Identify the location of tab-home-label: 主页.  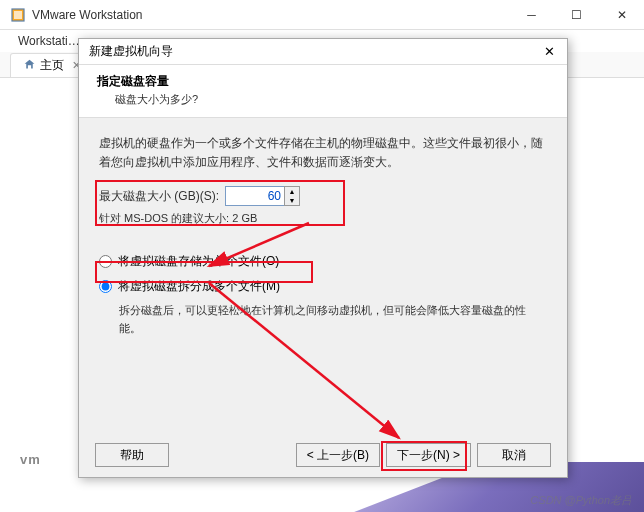
(52, 66).